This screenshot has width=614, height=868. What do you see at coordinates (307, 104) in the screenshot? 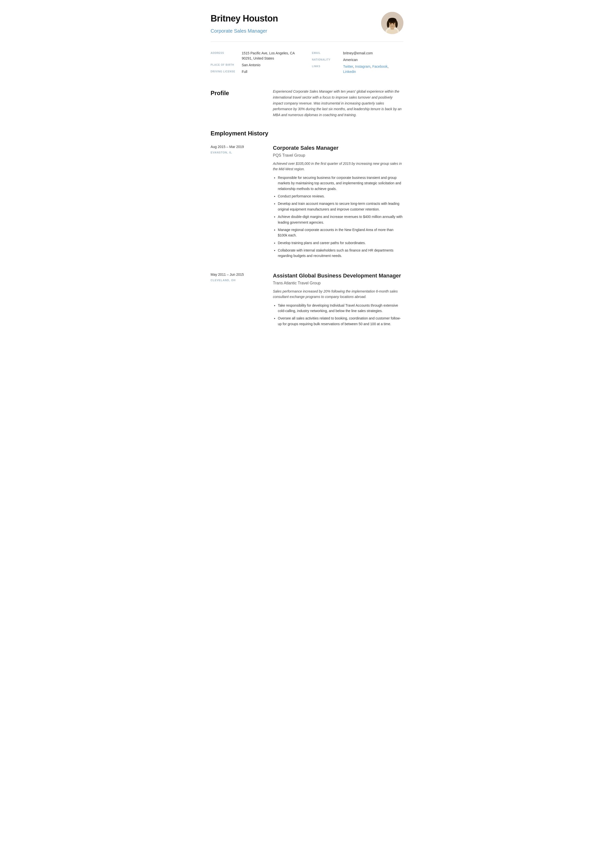
I see `profile-layout: Profile Experienced Corporate Sales Mana…` at bounding box center [307, 104].